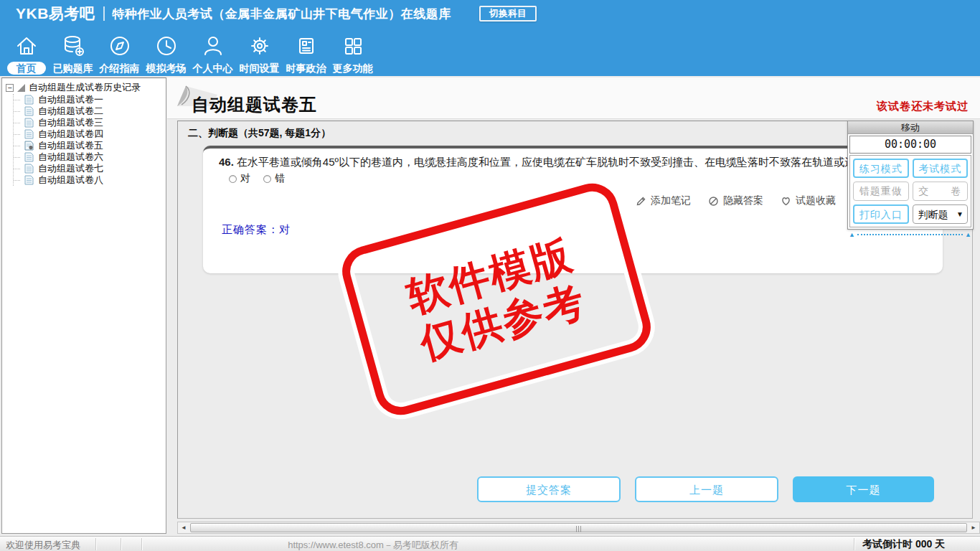  Describe the element at coordinates (306, 68) in the screenshot. I see `toolbar-label: 时事政治` at that location.